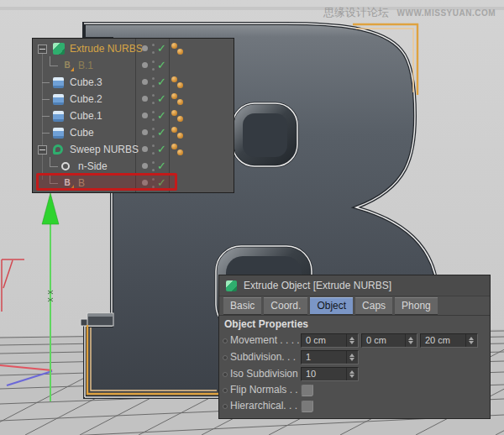  What do you see at coordinates (133, 99) in the screenshot?
I see `om-row-cube2: Cube.2 ✓` at bounding box center [133, 99].